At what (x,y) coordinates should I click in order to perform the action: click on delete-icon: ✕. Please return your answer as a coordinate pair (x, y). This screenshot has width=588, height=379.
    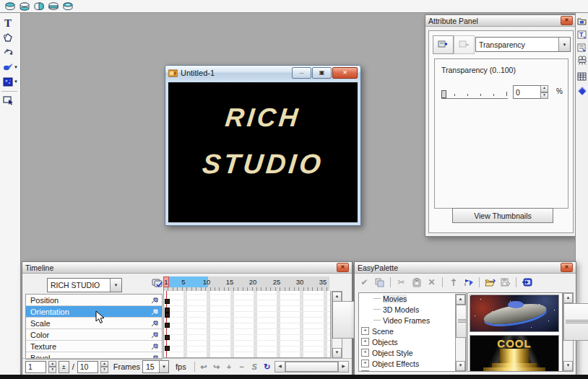
    Looking at the image, I should click on (432, 282).